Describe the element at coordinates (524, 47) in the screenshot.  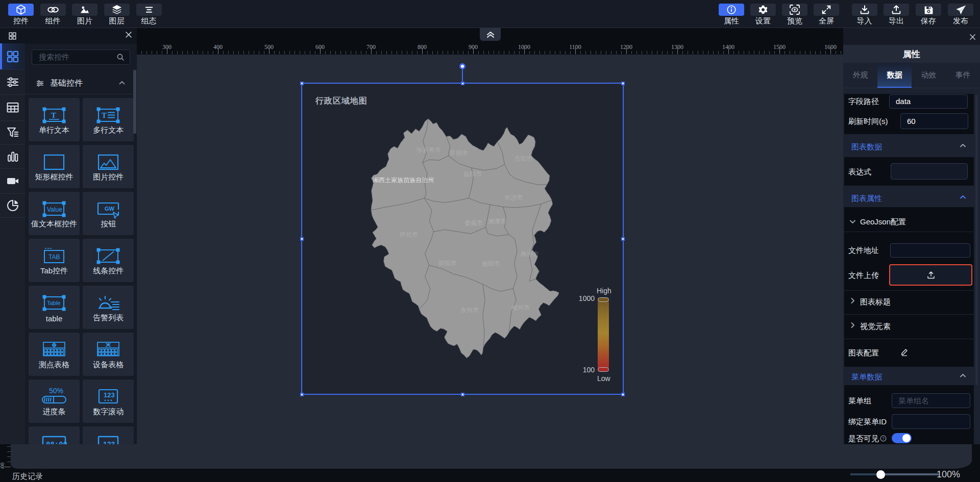
I see `svg-text: 1000` at that location.